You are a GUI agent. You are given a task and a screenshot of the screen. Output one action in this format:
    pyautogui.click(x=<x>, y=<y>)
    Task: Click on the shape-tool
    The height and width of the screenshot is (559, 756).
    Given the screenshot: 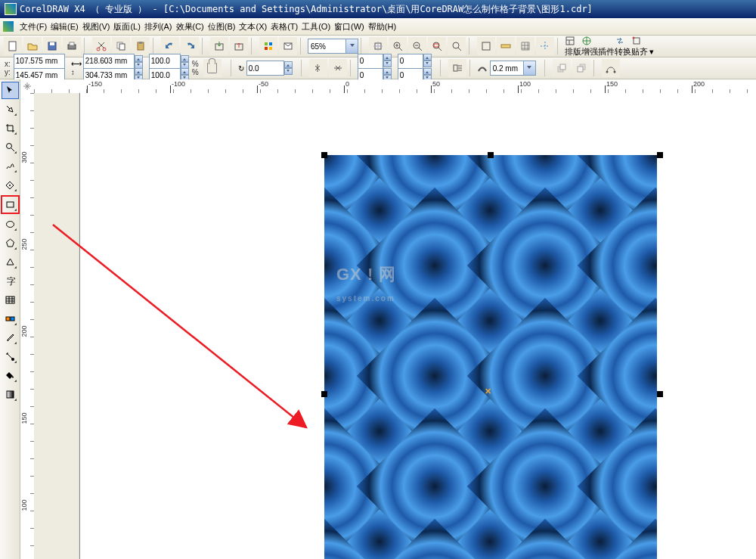 What is the action you would take?
    pyautogui.click(x=11, y=109)
    